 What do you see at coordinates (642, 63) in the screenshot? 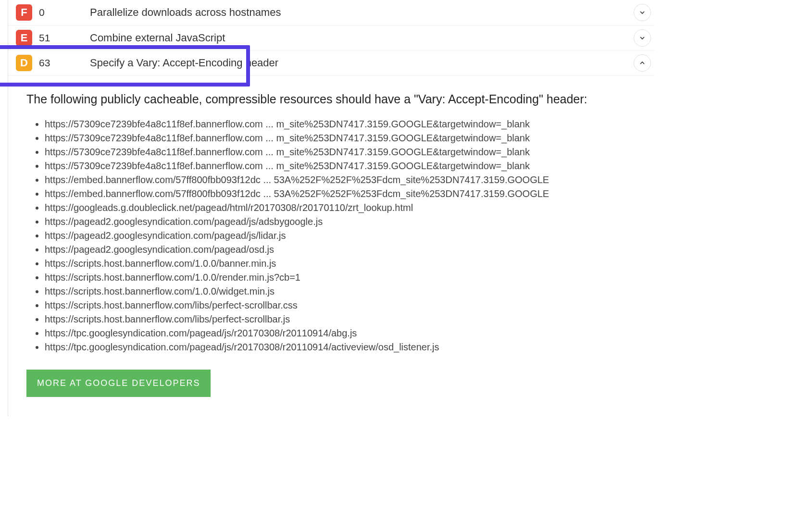
I see `collapse-toggle` at bounding box center [642, 63].